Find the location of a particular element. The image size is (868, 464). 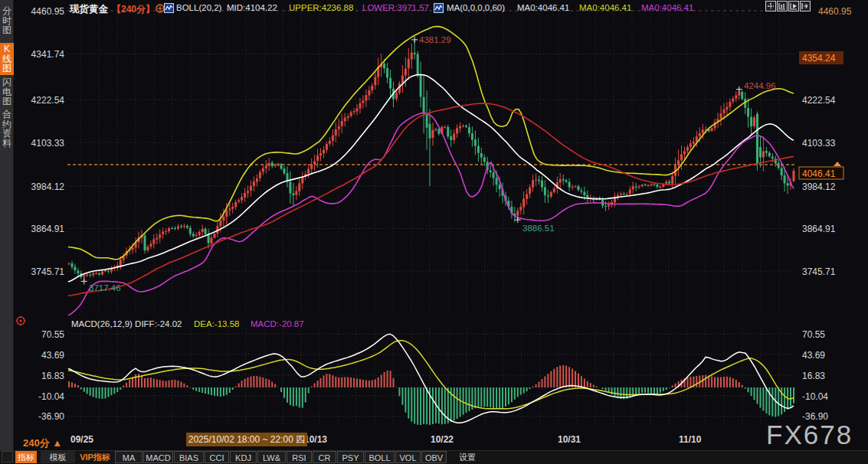

svg-text: -36.90 is located at coordinates (51, 417).